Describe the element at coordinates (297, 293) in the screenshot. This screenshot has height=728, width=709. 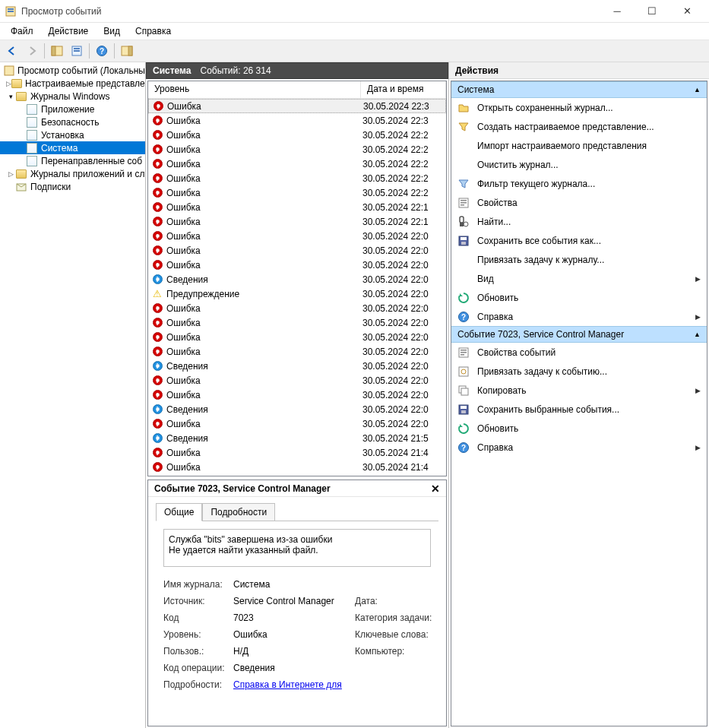
I see `event-row: Предупреждение30.05.2024 22:0` at that location.